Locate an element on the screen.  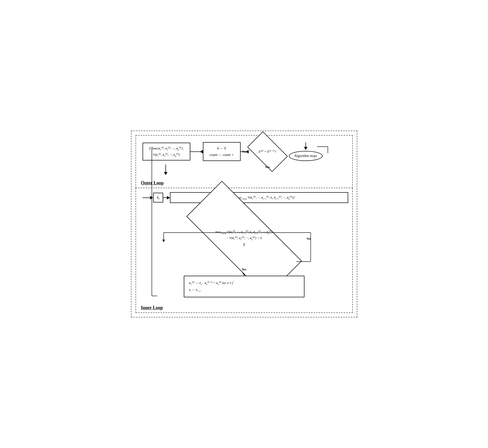
question-mark: ? is located at coordinates (244, 245).